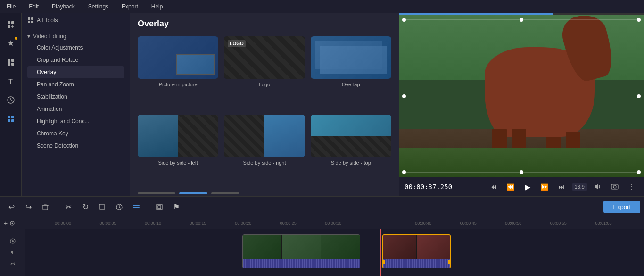 The image size is (644, 276). Describe the element at coordinates (264, 151) in the screenshot. I see `overlay-item-sbs-right: Side by side - right` at that location.